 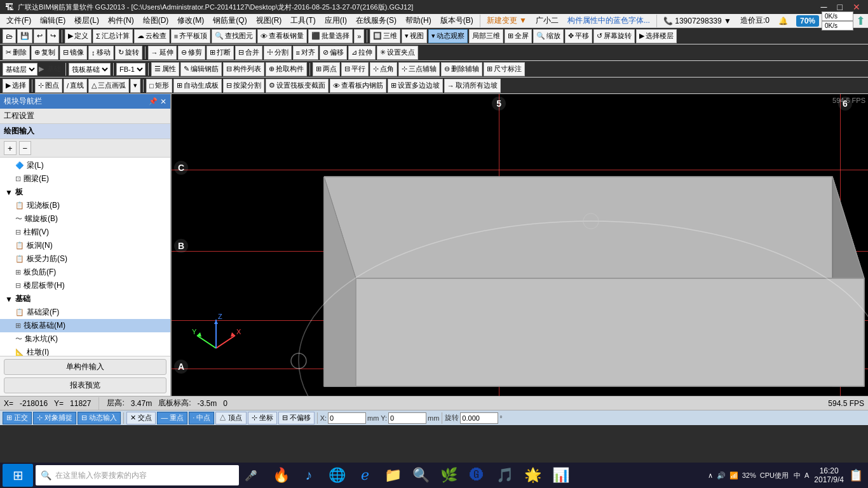 What do you see at coordinates (191, 20) in the screenshot?
I see `menu-modify: 修改(M)` at bounding box center [191, 20].